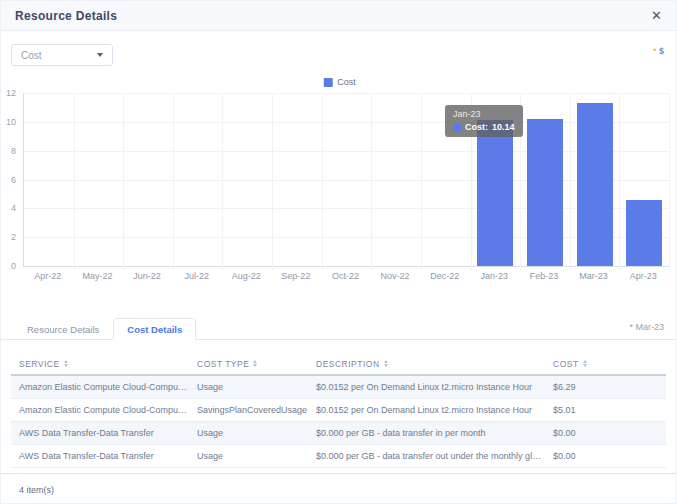  Describe the element at coordinates (606, 410) in the screenshot. I see `cell-cost: $5.01` at that location.